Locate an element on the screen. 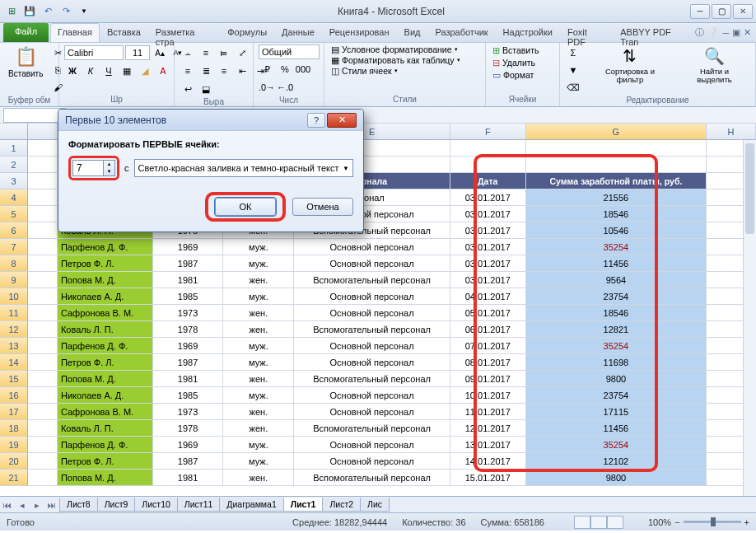  cell-E17: Основной персонал is located at coordinates (372, 412).